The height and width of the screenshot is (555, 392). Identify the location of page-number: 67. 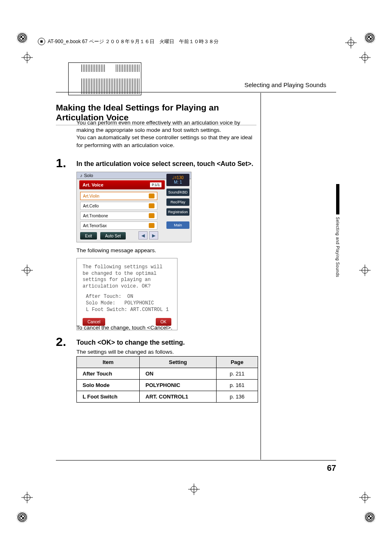
(332, 468).